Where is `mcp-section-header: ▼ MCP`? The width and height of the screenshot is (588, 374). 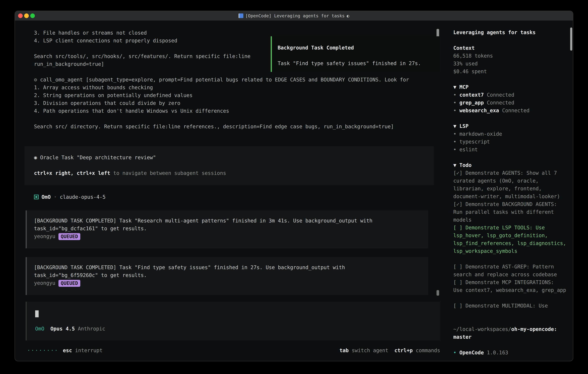 mcp-section-header: ▼ MCP is located at coordinates (511, 87).